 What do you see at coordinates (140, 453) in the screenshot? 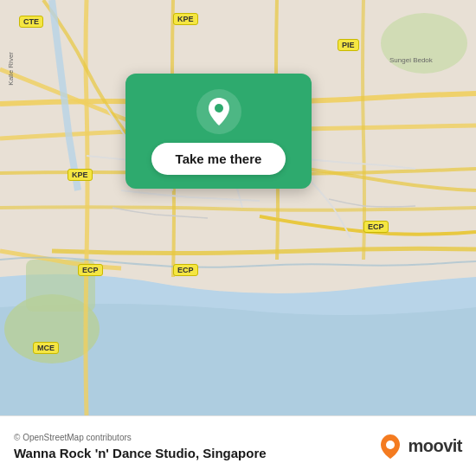
I see `location-title: Wanna Rock 'n' Dance Studio, Singapore` at bounding box center [140, 453].